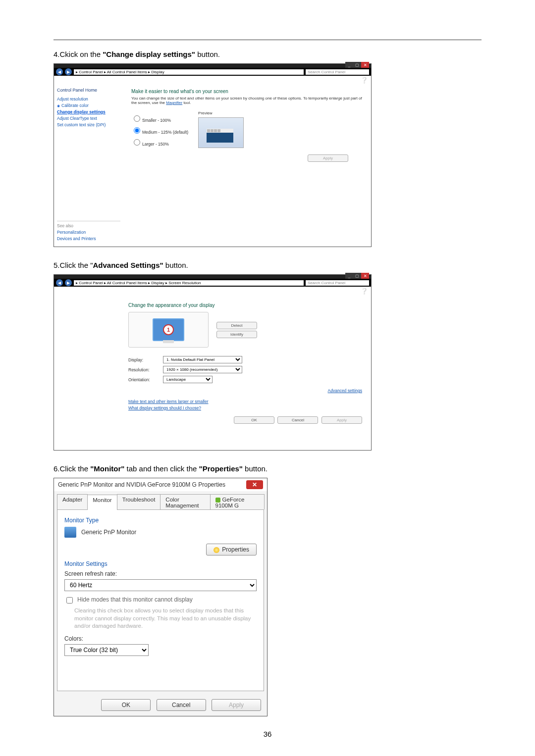  Describe the element at coordinates (168, 330) in the screenshot. I see `monitor-arrangement: 1` at that location.